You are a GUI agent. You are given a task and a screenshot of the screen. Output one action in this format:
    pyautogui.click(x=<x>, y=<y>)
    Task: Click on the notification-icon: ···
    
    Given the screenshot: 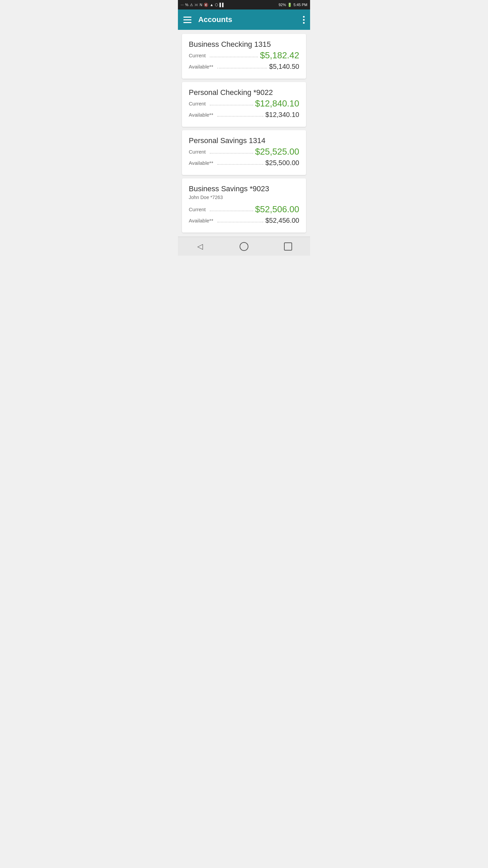 What is the action you would take?
    pyautogui.click(x=182, y=5)
    